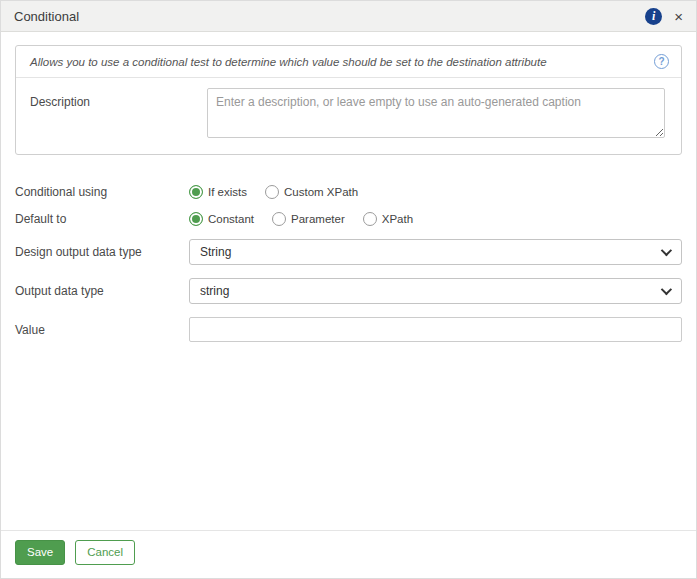 The height and width of the screenshot is (579, 697). What do you see at coordinates (348, 291) in the screenshot?
I see `output-data-type-row: Output data type string` at bounding box center [348, 291].